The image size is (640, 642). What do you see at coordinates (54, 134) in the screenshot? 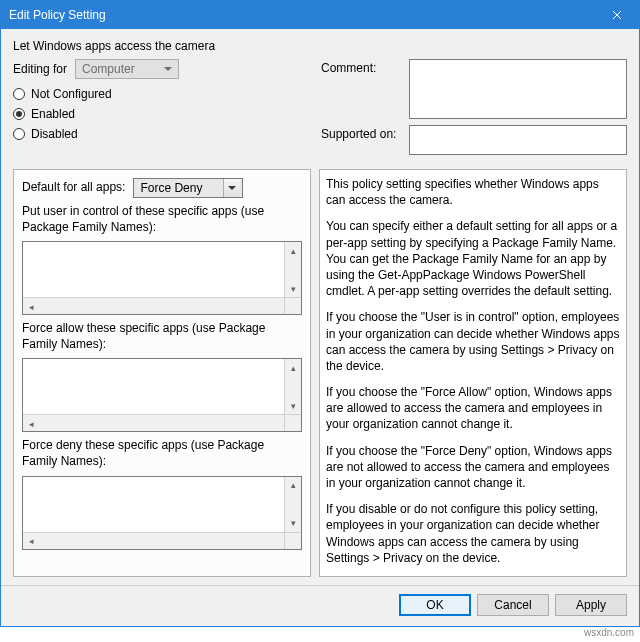
I see `radio-label: Disabled` at bounding box center [54, 134].